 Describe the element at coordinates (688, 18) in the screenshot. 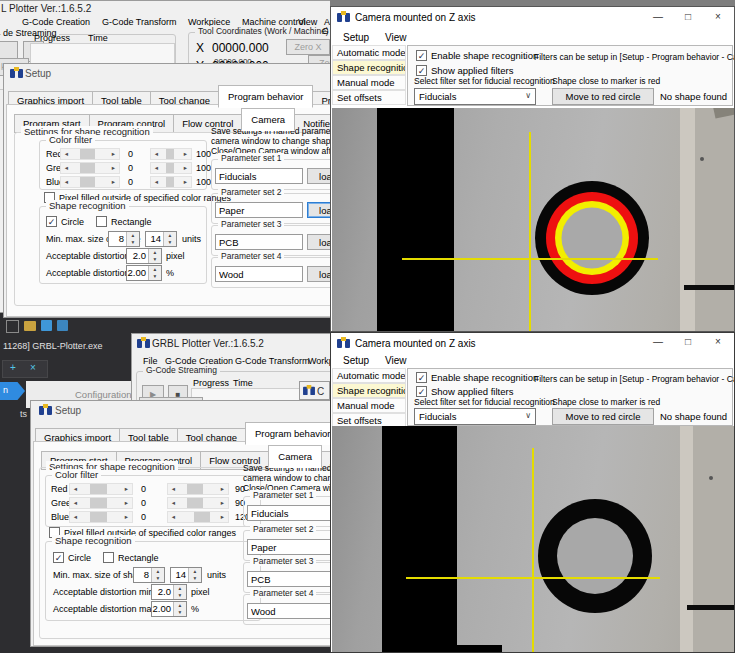

I see `maximize-icon: □` at that location.